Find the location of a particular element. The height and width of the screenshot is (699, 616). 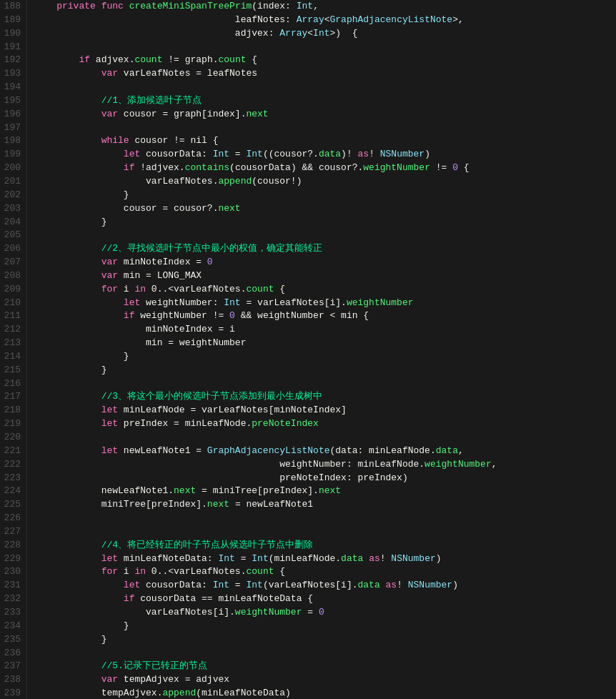

code-line: minNoteIndex = i is located at coordinates (325, 330).